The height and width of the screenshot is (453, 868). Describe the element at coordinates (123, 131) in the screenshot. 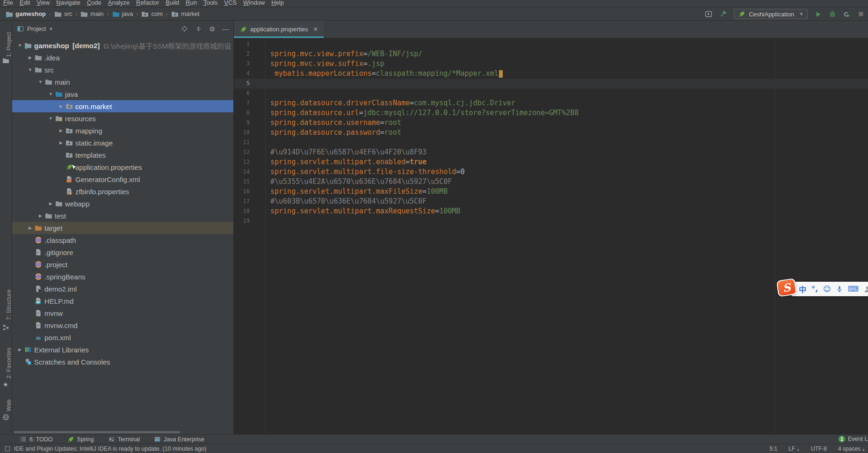

I see `tree-item-mapping: ▶mapping` at that location.